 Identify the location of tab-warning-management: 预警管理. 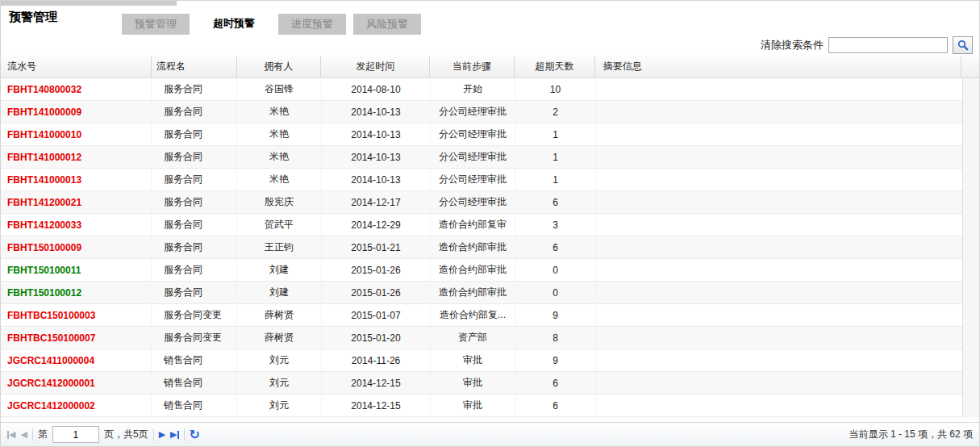
(156, 24).